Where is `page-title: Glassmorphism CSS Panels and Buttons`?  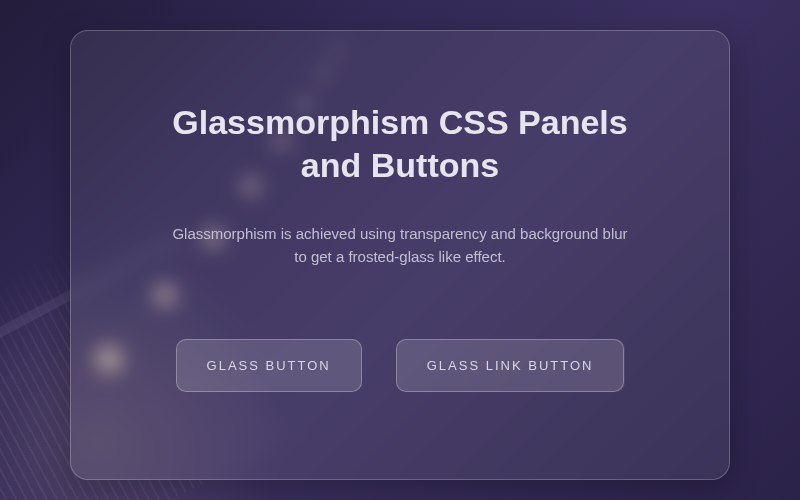
page-title: Glassmorphism CSS Panels and Buttons is located at coordinates (400, 144).